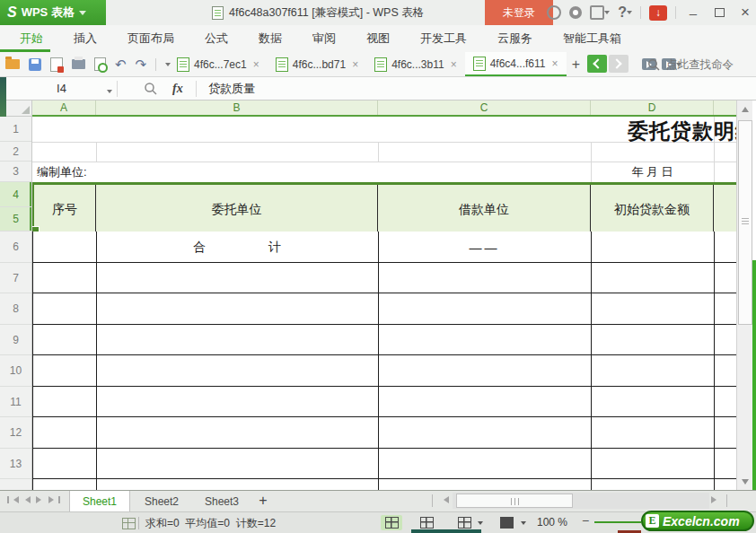 This screenshot has width=756, height=533. What do you see at coordinates (61, 88) in the screenshot?
I see `name-box` at bounding box center [61, 88].